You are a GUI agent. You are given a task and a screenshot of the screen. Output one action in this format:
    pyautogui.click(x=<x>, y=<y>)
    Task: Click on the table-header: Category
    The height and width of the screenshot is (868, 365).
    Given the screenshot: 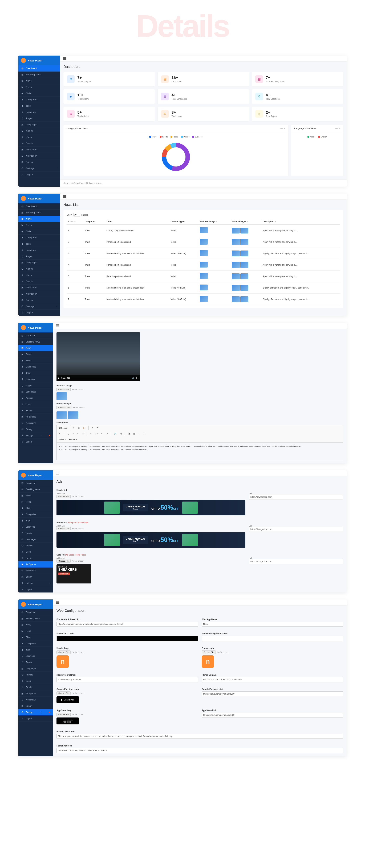 What is the action you would take?
    pyautogui.click(x=94, y=222)
    